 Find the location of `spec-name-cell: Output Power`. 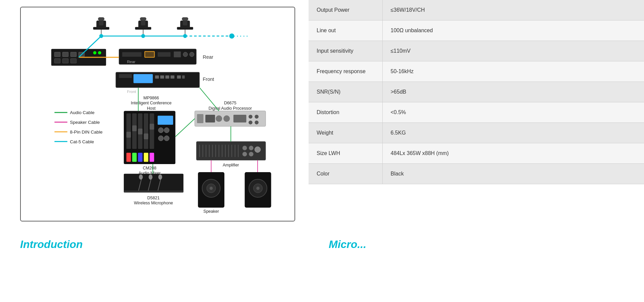

spec-name-cell: Output Power is located at coordinates (345, 10).